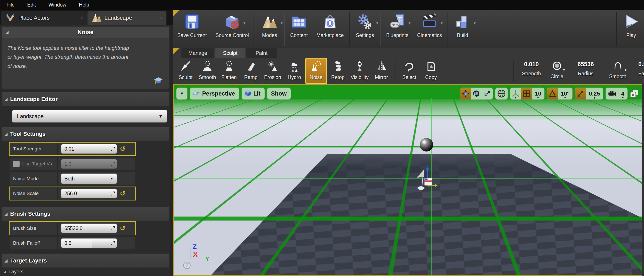  Describe the element at coordinates (13, 272) in the screenshot. I see `layers-subsection: ◢ Layers` at that location.